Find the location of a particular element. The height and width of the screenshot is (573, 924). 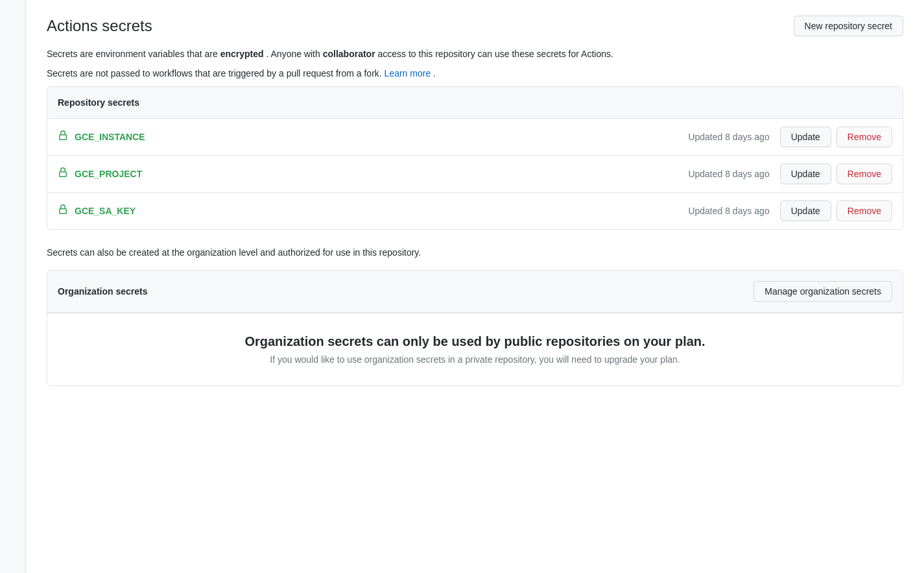

desc-prefix2: Secrets are not passed to workflows that… is located at coordinates (215, 73).